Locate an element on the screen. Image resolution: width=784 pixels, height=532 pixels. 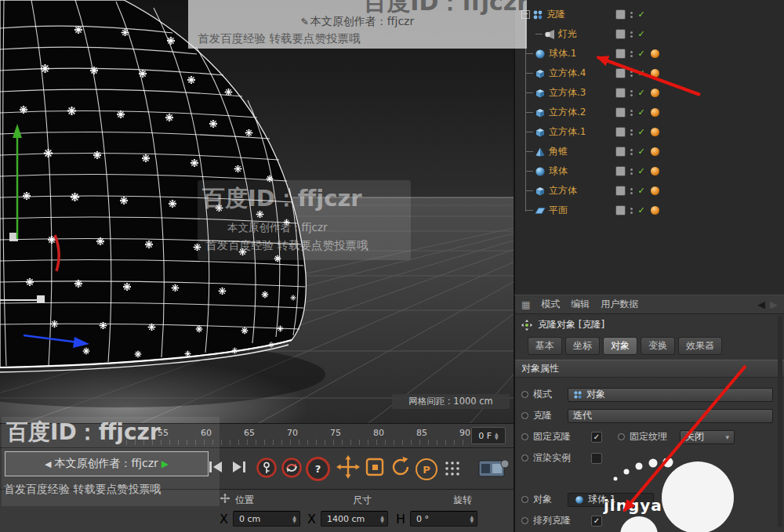
watermark-id-text: 百度ID：ffjczr is located at coordinates (83, 432).